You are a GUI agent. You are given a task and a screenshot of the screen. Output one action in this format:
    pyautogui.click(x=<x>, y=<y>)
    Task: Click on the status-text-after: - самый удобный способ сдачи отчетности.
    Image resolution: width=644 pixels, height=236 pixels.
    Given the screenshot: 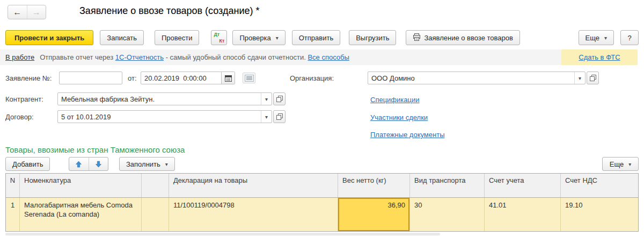 What is the action you would take?
    pyautogui.click(x=236, y=57)
    